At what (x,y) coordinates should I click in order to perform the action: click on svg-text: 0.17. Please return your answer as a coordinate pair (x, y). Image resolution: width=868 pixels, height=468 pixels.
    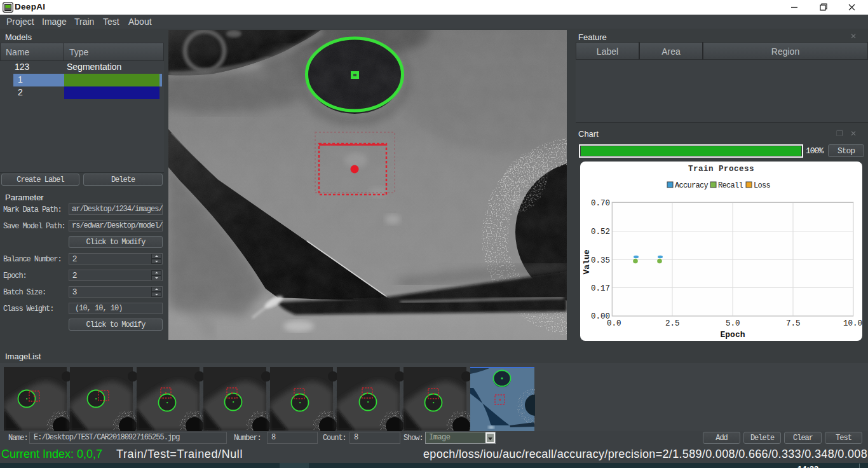
    Looking at the image, I should click on (600, 289).